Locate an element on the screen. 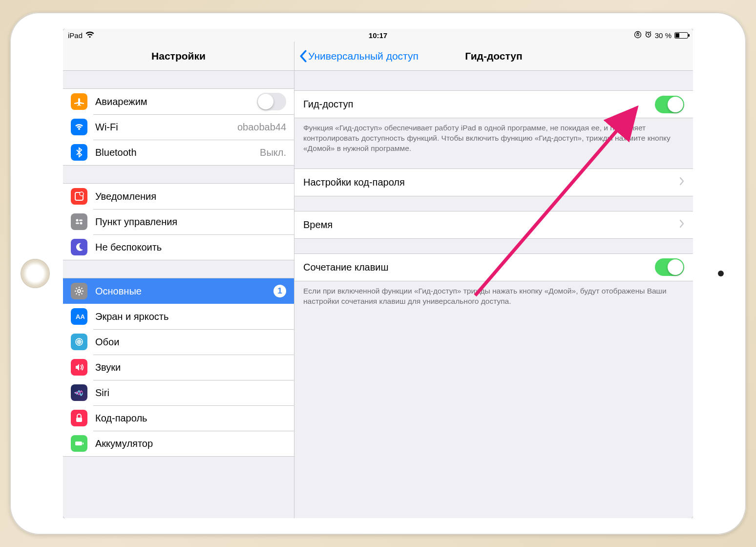  front-camera is located at coordinates (721, 274).